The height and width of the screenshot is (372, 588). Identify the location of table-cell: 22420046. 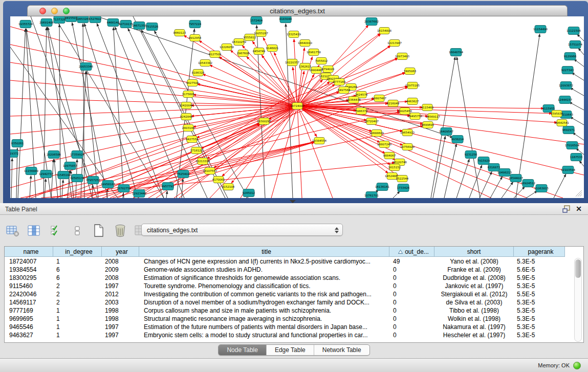
(29, 294).